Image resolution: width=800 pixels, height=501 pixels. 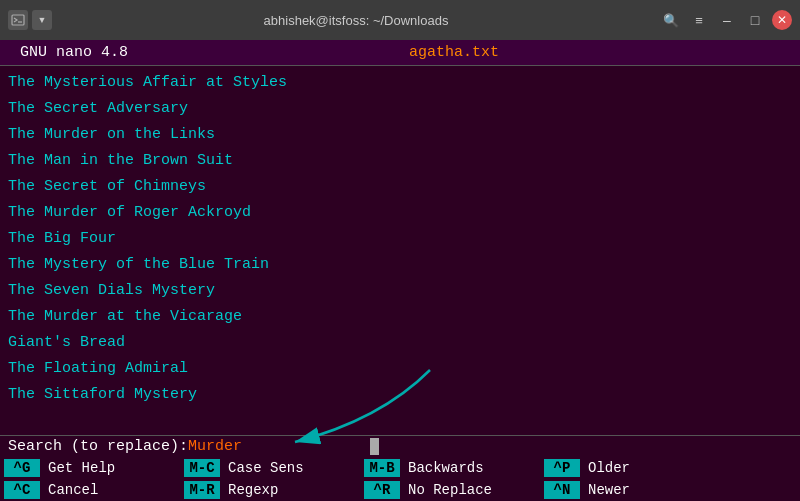 What do you see at coordinates (400, 239) in the screenshot?
I see `nano-line: The Big Four` at bounding box center [400, 239].